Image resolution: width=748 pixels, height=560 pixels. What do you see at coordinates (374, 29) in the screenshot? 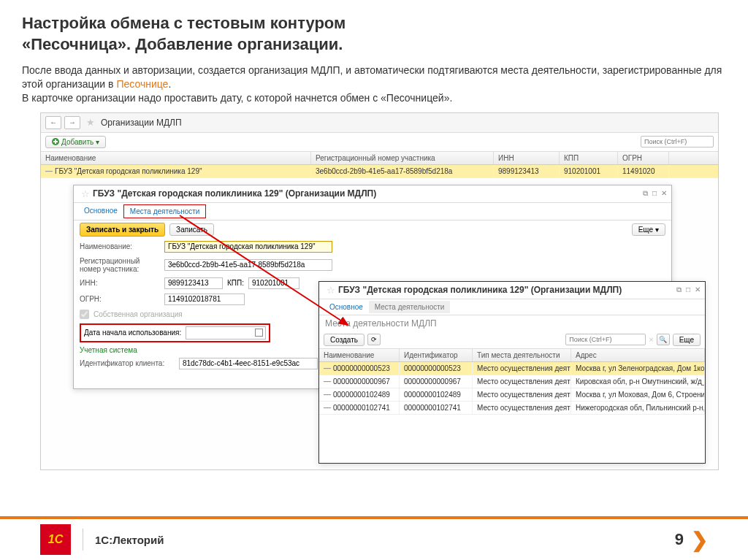
I see `slide-title: Настройка обмена с тестовым контуром «Пе…` at bounding box center [374, 29].